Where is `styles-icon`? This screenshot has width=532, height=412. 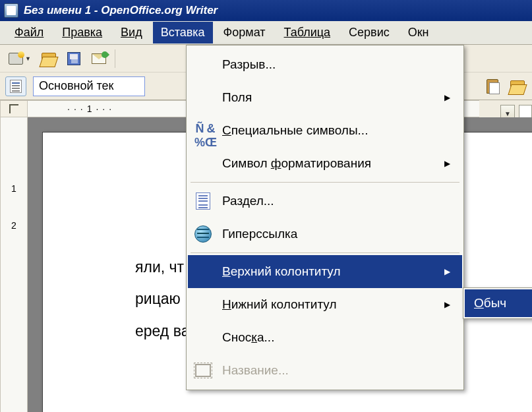
styles-icon is located at coordinates (16, 86).